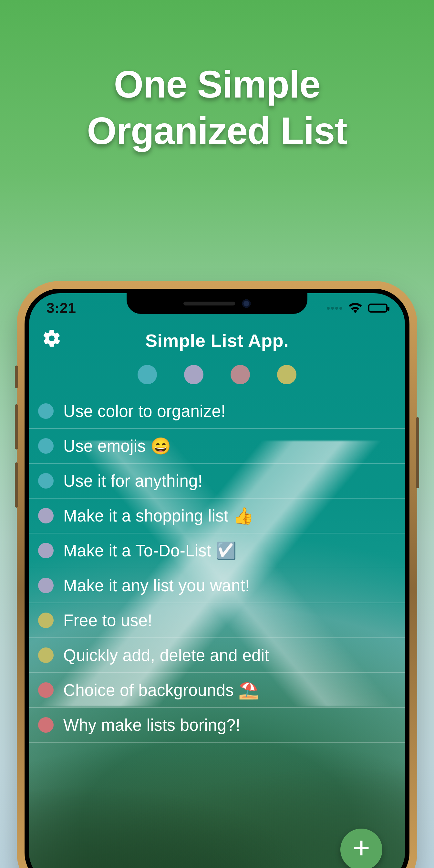 Image resolution: width=434 pixels, height=868 pixels. Describe the element at coordinates (217, 621) in the screenshot. I see `list-item: Free to use!` at that location.